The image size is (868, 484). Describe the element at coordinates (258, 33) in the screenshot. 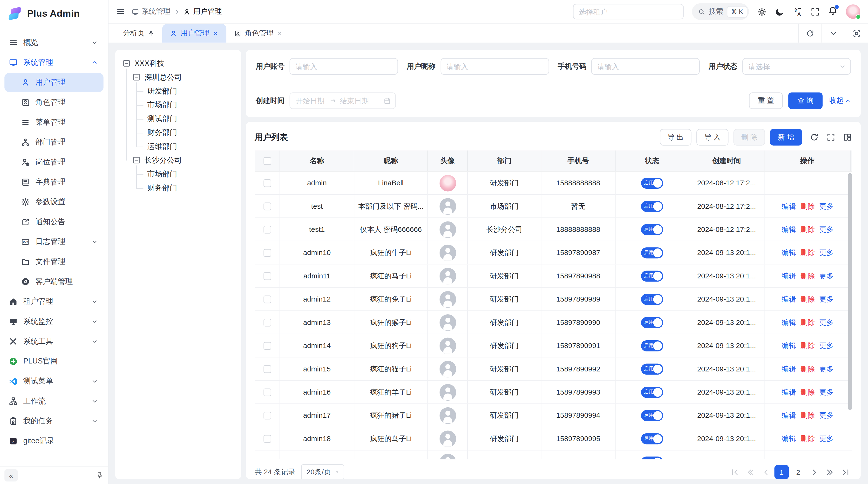

I see `tab-角色管理: 角色管理` at that location.